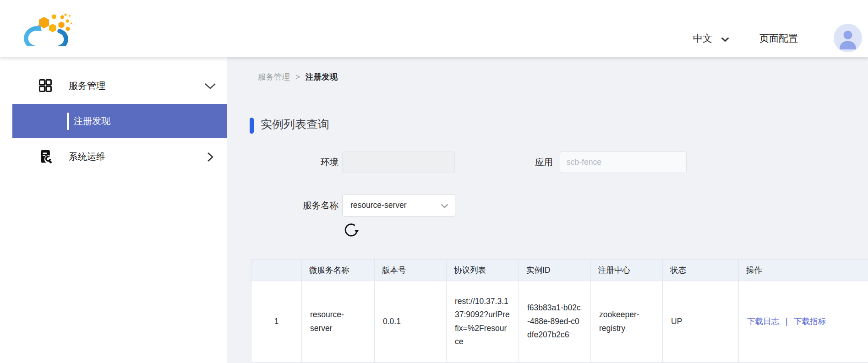  Describe the element at coordinates (210, 86) in the screenshot. I see `chevron-down-icon` at that location.